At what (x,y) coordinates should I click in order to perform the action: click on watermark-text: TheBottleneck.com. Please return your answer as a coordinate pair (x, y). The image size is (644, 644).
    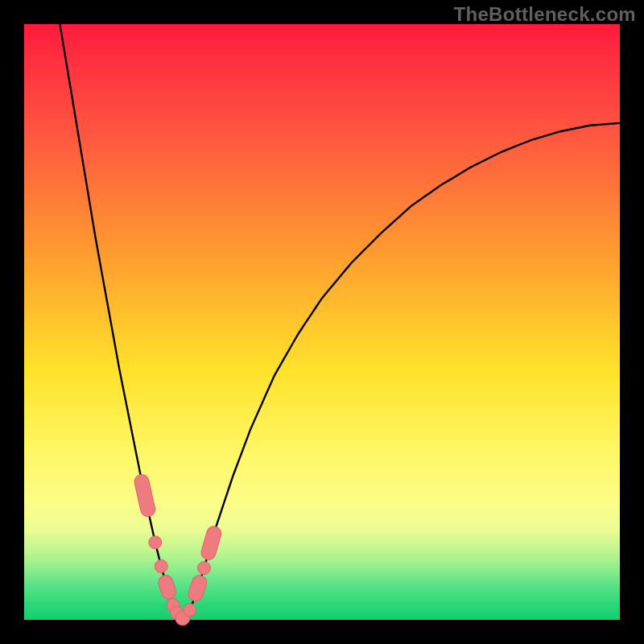
    Looking at the image, I should click on (545, 14).